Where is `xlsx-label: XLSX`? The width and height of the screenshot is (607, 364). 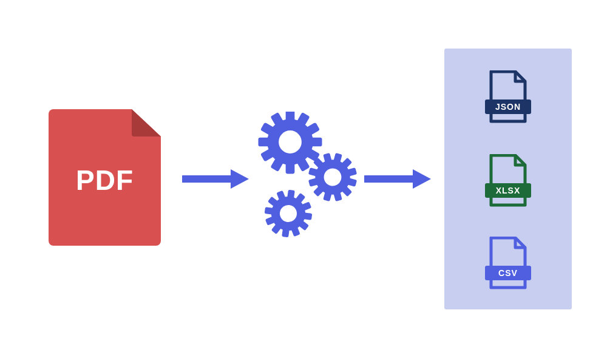 xlsx-label: XLSX is located at coordinates (509, 190).